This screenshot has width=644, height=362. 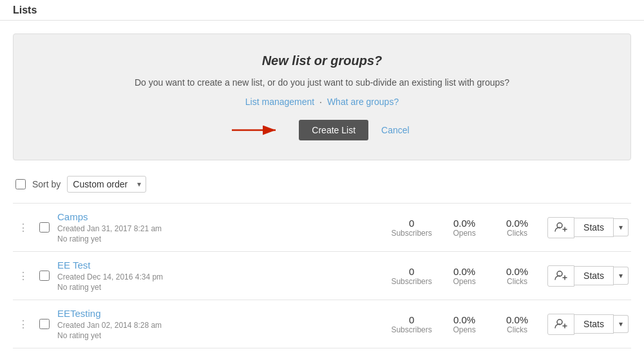 I want to click on banner-actions: Create List Cancel, so click(x=322, y=130).